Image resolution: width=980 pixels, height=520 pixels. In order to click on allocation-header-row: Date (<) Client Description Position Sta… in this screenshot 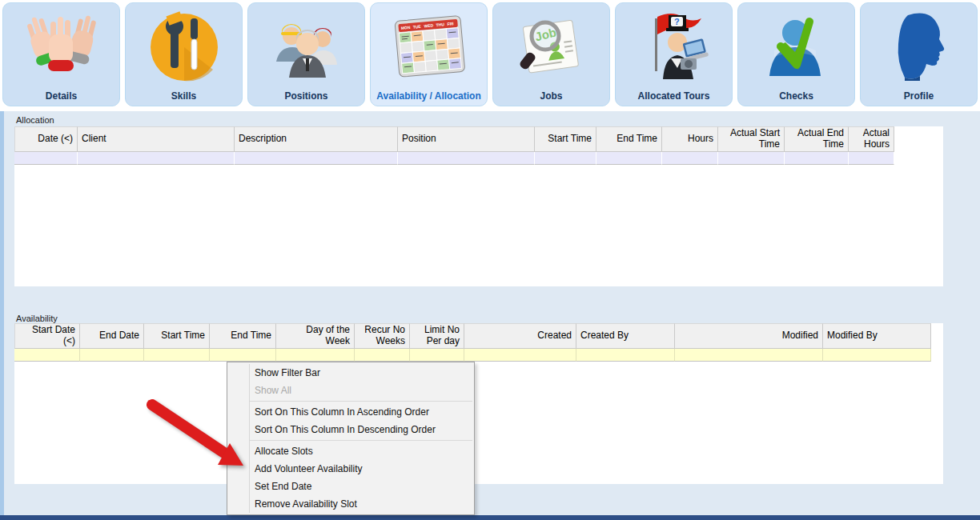, I will do `click(479, 139)`.